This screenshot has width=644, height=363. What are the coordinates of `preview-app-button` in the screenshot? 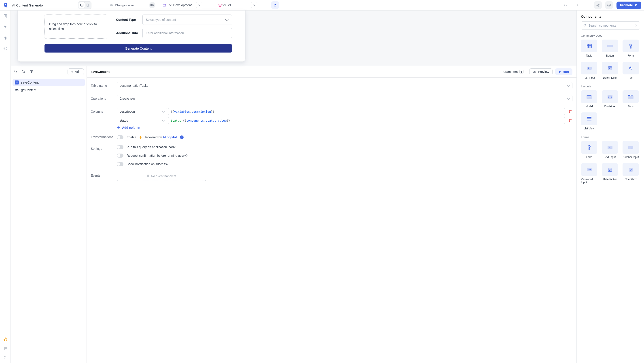 It's located at (609, 5).